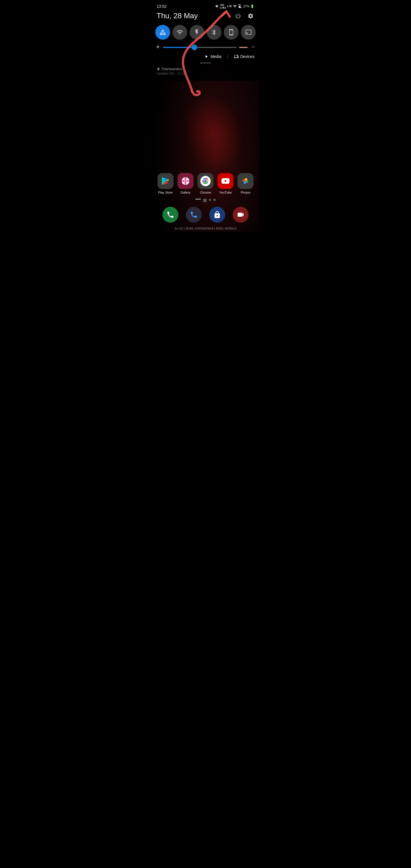 The height and width of the screenshot is (868, 411). Describe the element at coordinates (205, 57) in the screenshot. I see `media-devices-row: Media | Devices` at that location.